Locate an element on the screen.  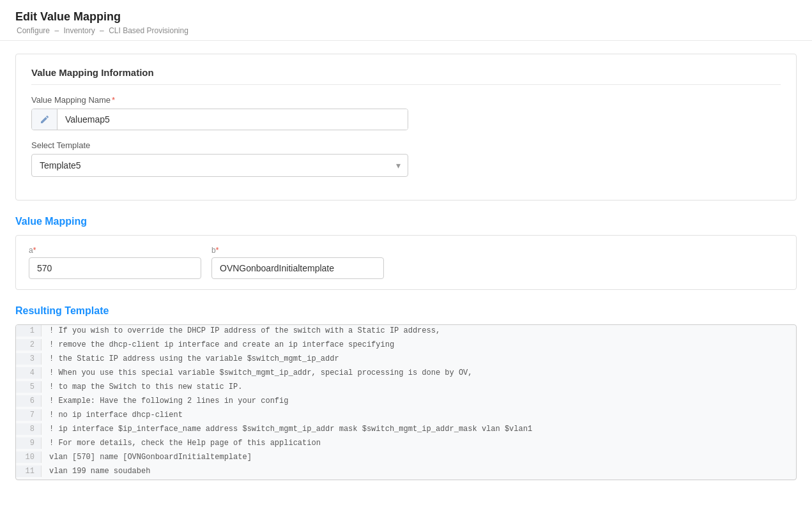
code-line: 10vlan [570] name [OVNGonboardInitialtem… is located at coordinates (406, 458).